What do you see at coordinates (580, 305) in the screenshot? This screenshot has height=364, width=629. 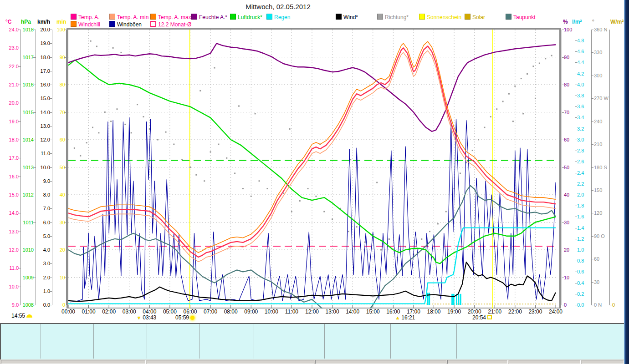 I see `axis-tick-label: 0.0` at bounding box center [580, 305].